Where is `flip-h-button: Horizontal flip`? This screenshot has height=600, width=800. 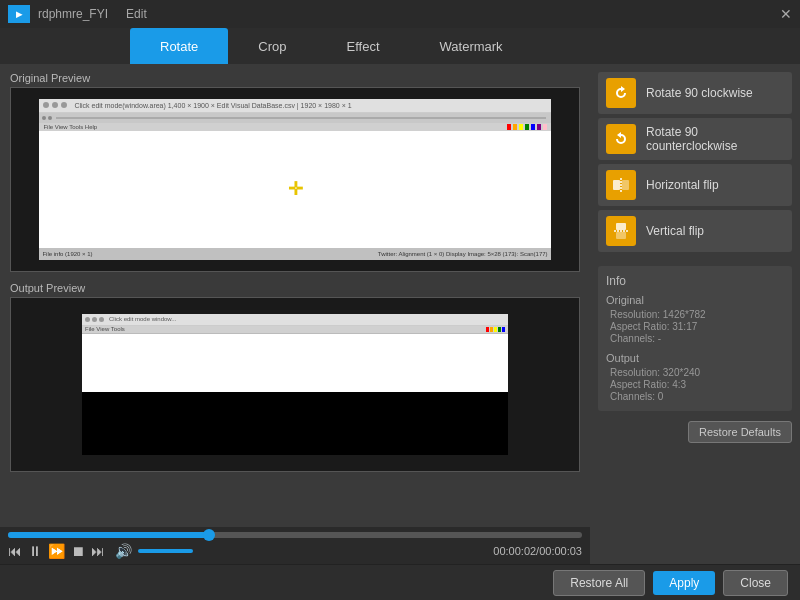 flip-h-button: Horizontal flip is located at coordinates (695, 185).